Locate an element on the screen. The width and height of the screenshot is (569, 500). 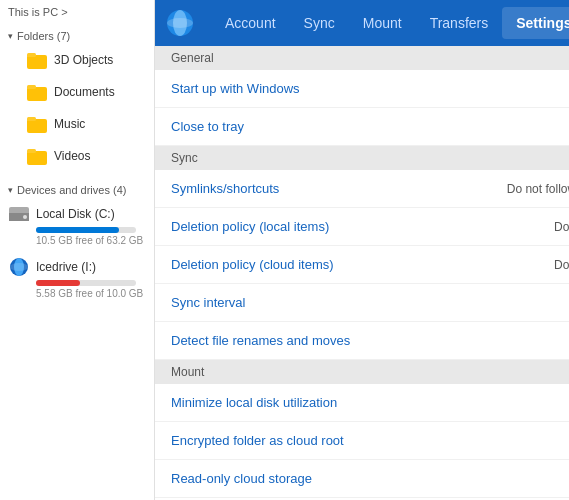
setting-startup: Start up with Windows ✓ is located at coordinates (362, 89).